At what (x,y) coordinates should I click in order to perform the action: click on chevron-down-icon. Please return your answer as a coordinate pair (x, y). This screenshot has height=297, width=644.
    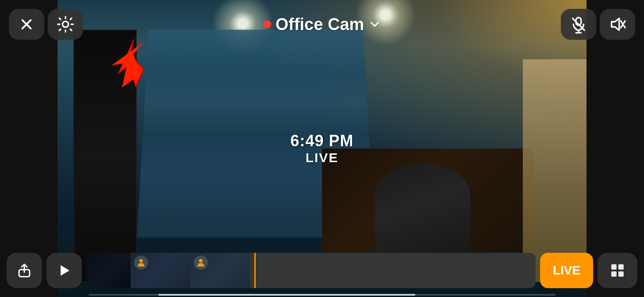
    Looking at the image, I should click on (375, 24).